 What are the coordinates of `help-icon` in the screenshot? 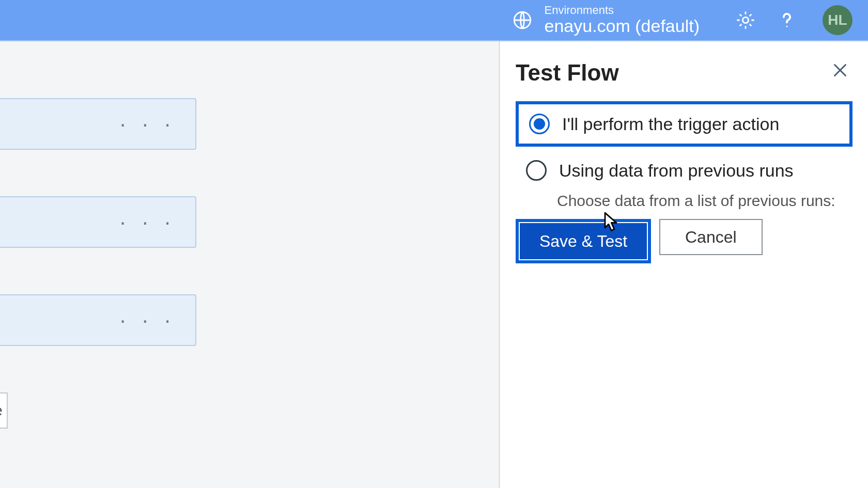 It's located at (787, 20).